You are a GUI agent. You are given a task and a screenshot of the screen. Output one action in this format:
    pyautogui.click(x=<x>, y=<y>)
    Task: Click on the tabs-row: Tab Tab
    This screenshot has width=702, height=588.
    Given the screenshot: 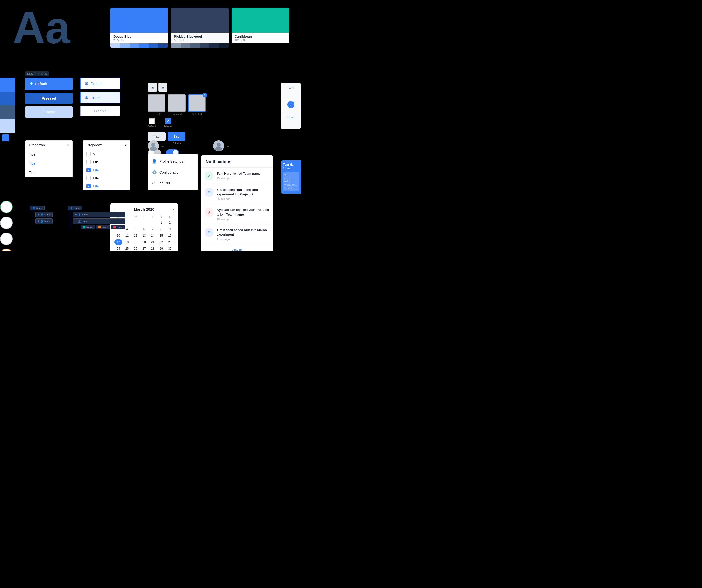 What is the action you would take?
    pyautogui.click(x=177, y=136)
    